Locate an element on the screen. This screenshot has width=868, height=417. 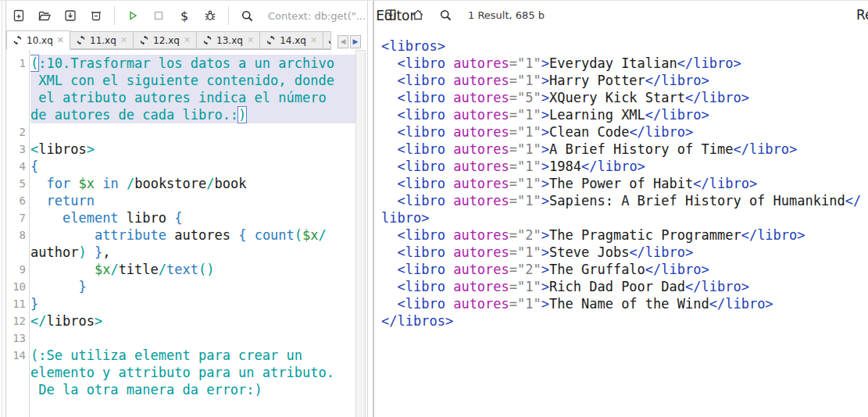
save-button is located at coordinates (70, 16).